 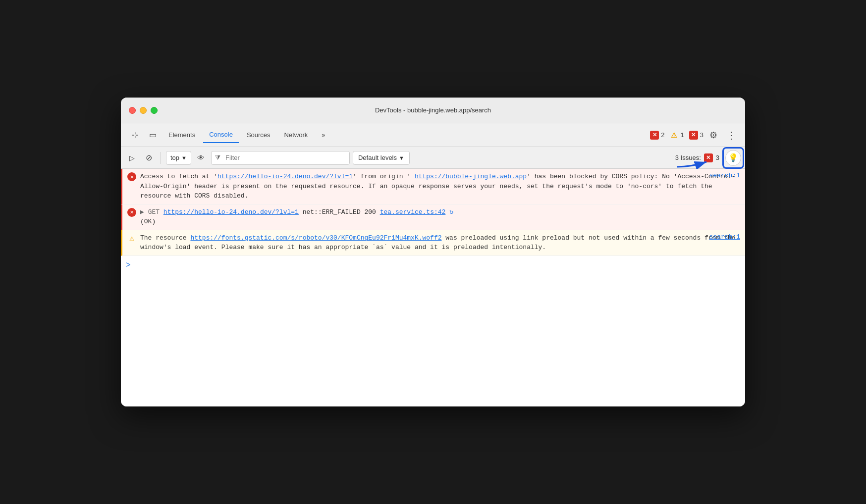 I want to click on prompt-arrow: >, so click(x=128, y=265).